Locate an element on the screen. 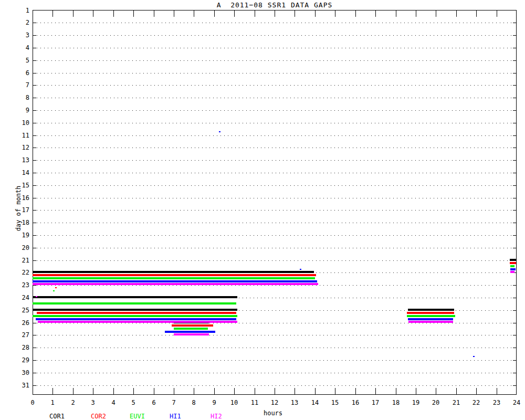 The height and width of the screenshot is (420, 525). y-tick-label: 19 is located at coordinates (20, 235).